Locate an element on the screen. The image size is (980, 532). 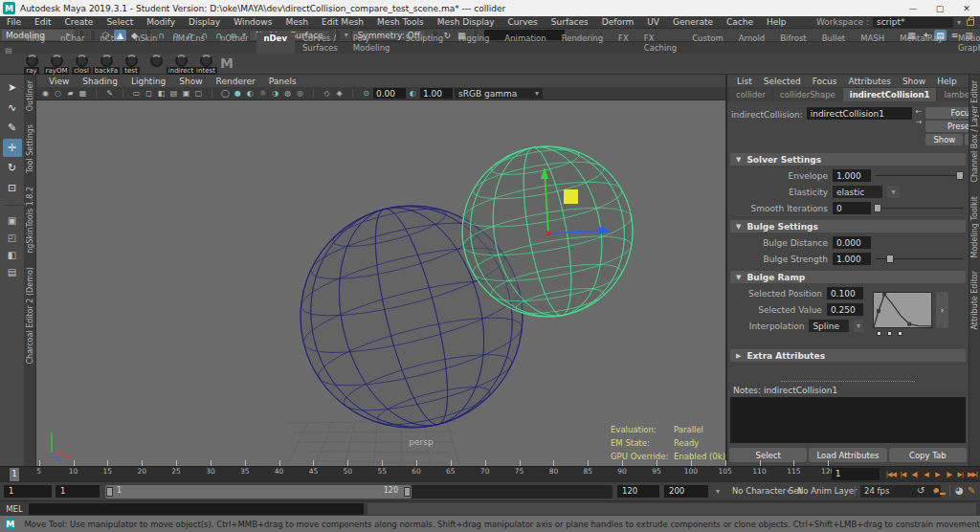
panel-menu-item: Shading is located at coordinates (100, 81).